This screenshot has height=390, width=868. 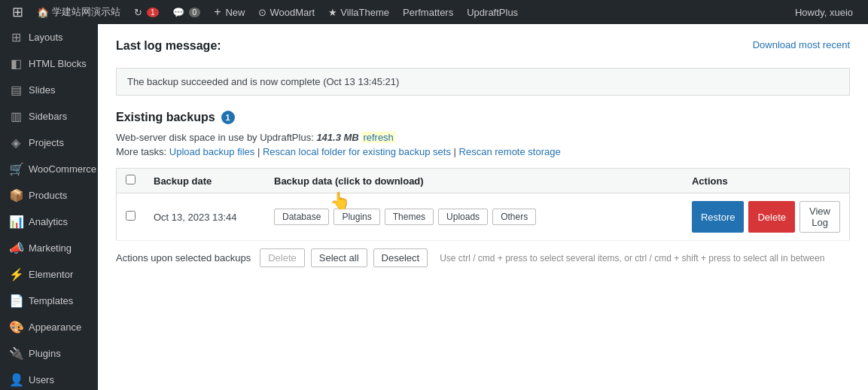 I want to click on disk-info-line: Web-server disk space in use by UpdraftP…, so click(x=483, y=137).